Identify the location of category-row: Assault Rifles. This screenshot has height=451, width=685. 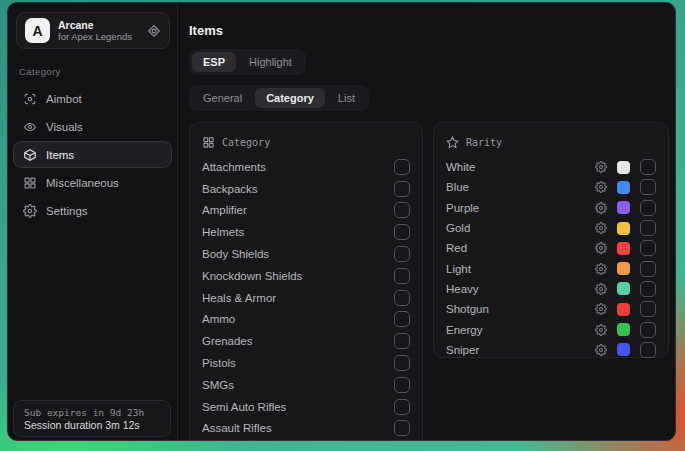
(306, 429).